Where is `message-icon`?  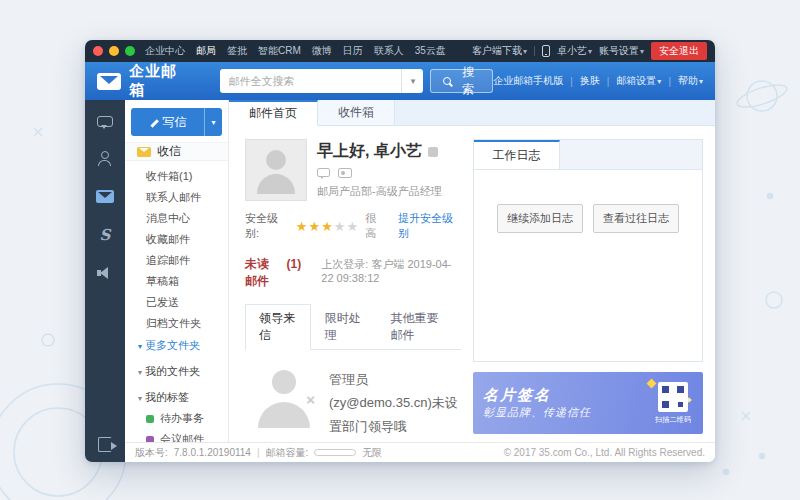 message-icon is located at coordinates (324, 172).